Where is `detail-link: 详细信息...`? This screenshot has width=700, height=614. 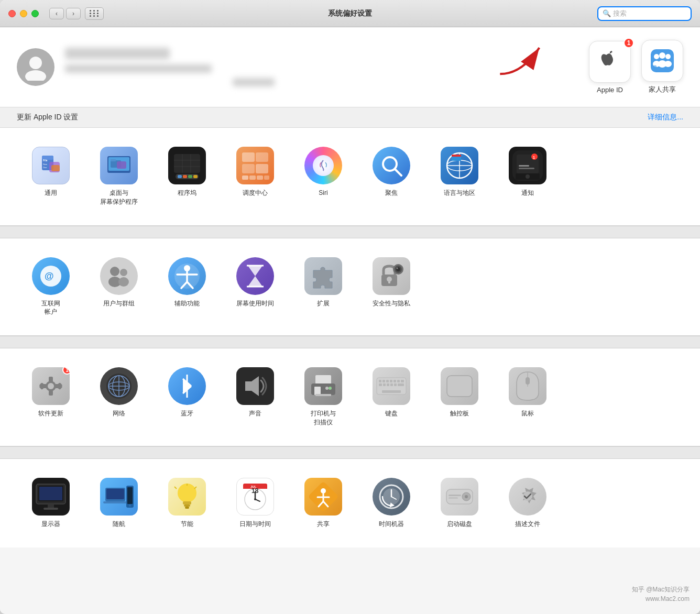 detail-link: 详细信息... is located at coordinates (665, 117).